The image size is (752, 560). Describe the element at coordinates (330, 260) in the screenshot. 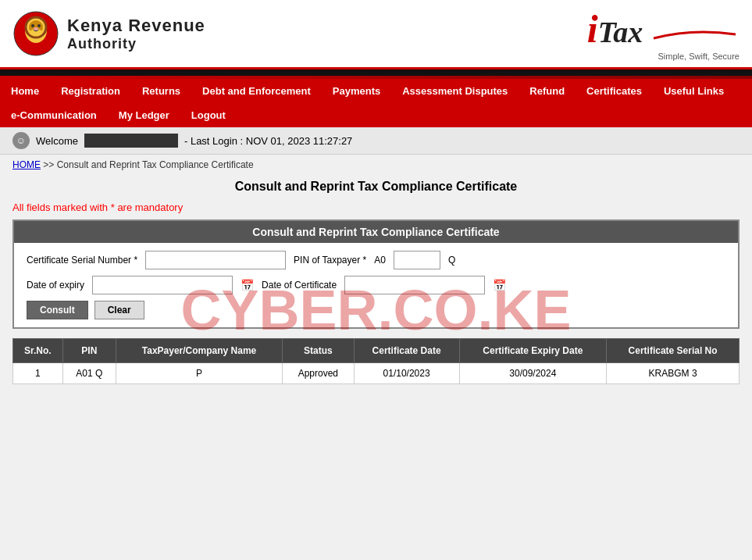

I see `pin-label: PIN of Taxpayer *` at that location.